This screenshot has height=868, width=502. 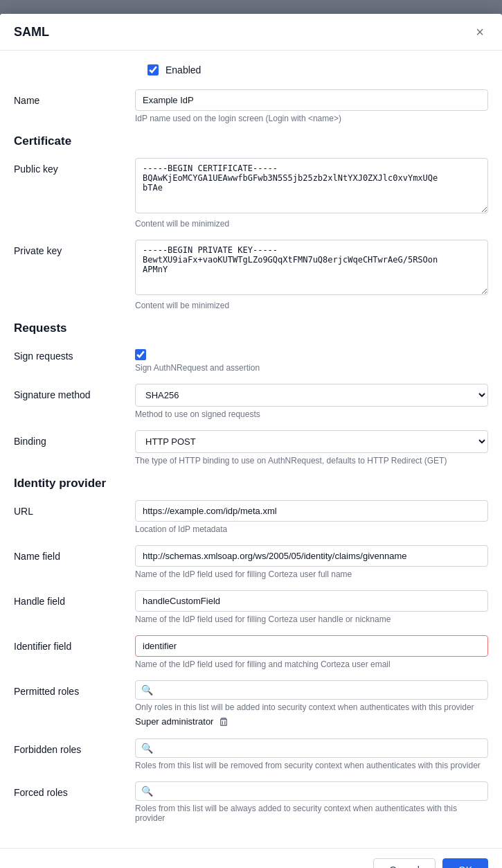 What do you see at coordinates (312, 556) in the screenshot?
I see `name-field-input` at bounding box center [312, 556].